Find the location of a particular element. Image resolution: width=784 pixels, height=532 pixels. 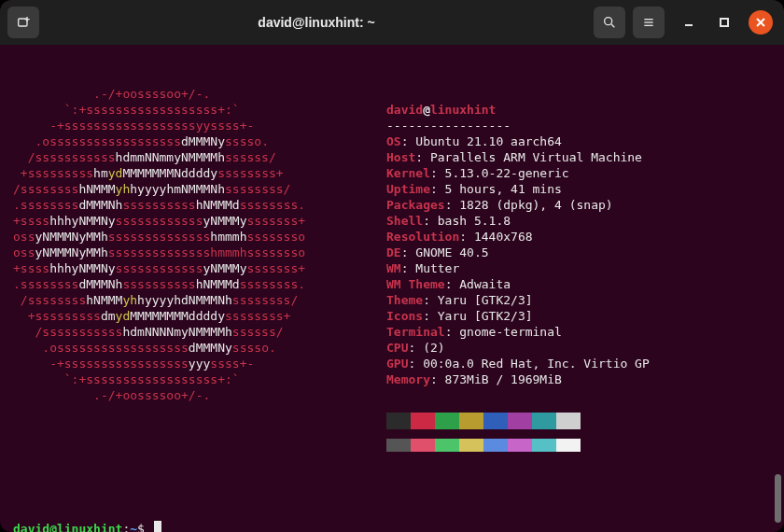

scrollbar-thumb is located at coordinates (778, 498).